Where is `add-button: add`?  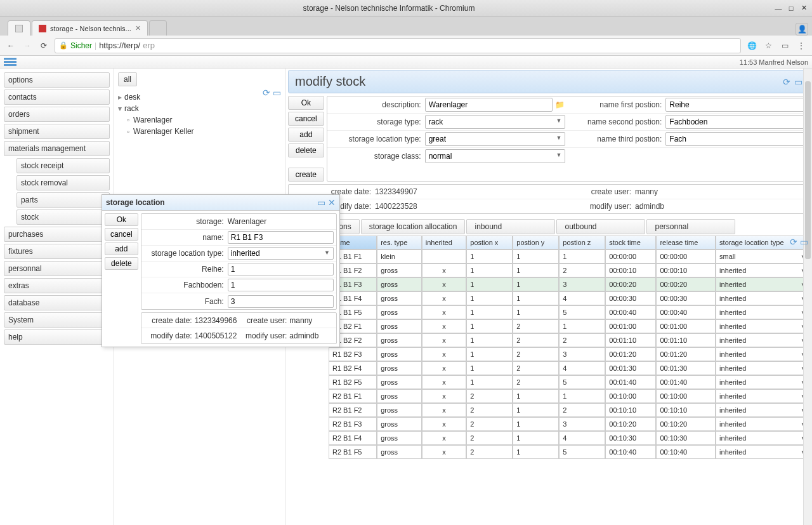
add-button: add is located at coordinates (306, 135).